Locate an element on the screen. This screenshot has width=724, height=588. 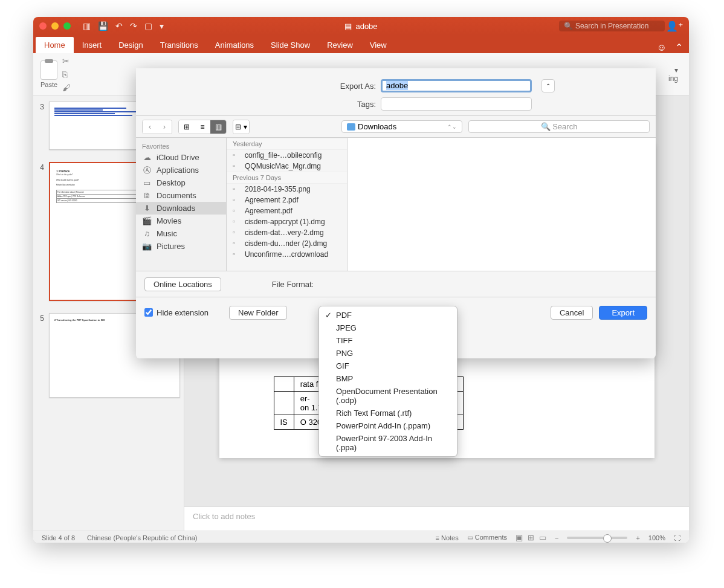
file-item: ▫Unconfirme….crdownload is located at coordinates (286, 254).